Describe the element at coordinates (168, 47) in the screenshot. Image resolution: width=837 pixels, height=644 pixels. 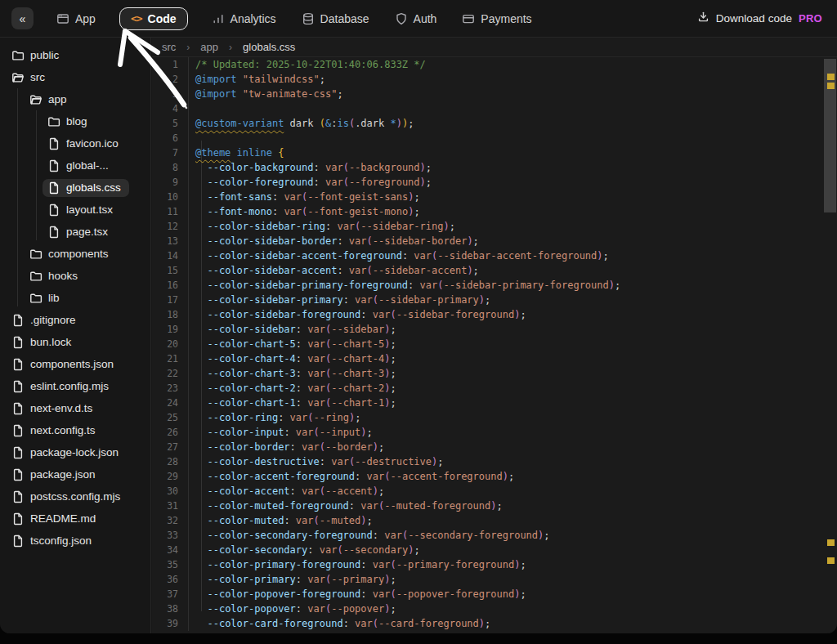
I see `breadcrumb-item: src` at that location.